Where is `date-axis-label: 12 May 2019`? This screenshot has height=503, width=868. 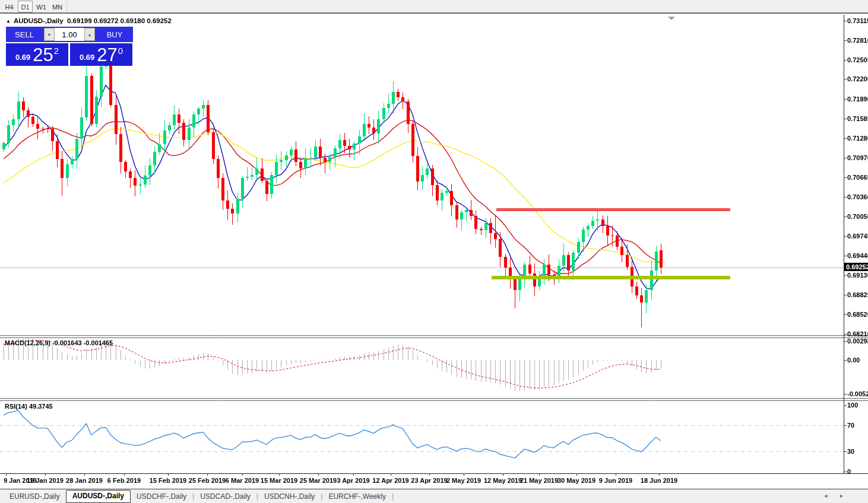 date-axis-label: 12 May 2019 is located at coordinates (503, 480).